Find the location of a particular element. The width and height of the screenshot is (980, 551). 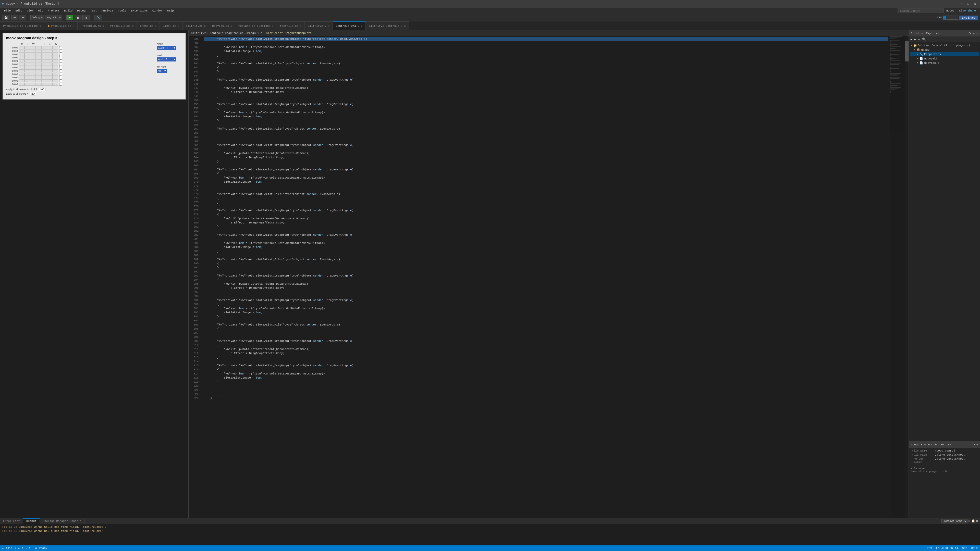

menu-debug: Debug is located at coordinates (81, 11).